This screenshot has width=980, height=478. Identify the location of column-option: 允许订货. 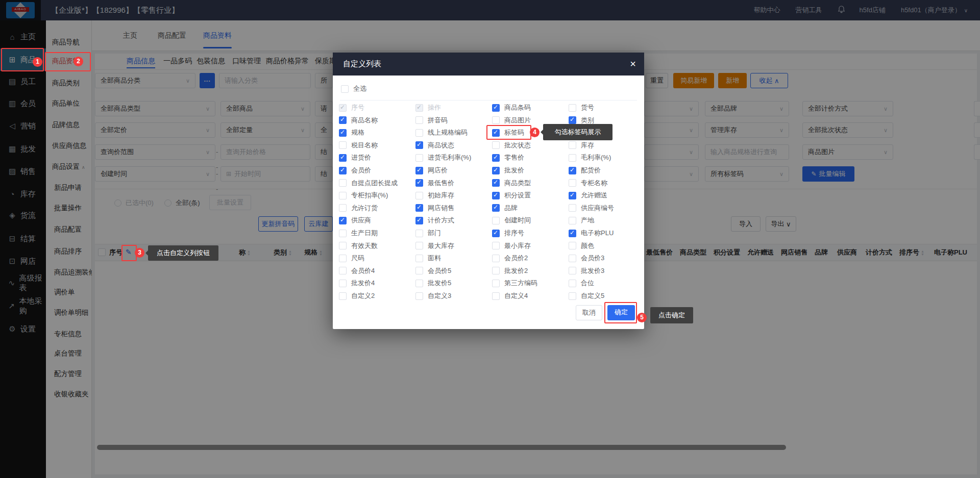
(358, 208).